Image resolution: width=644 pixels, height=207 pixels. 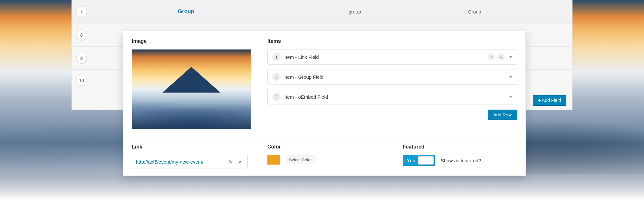 What do you see at coordinates (392, 57) in the screenshot?
I see `repeater-item-row: 1 Item - Link Field + –` at bounding box center [392, 57].